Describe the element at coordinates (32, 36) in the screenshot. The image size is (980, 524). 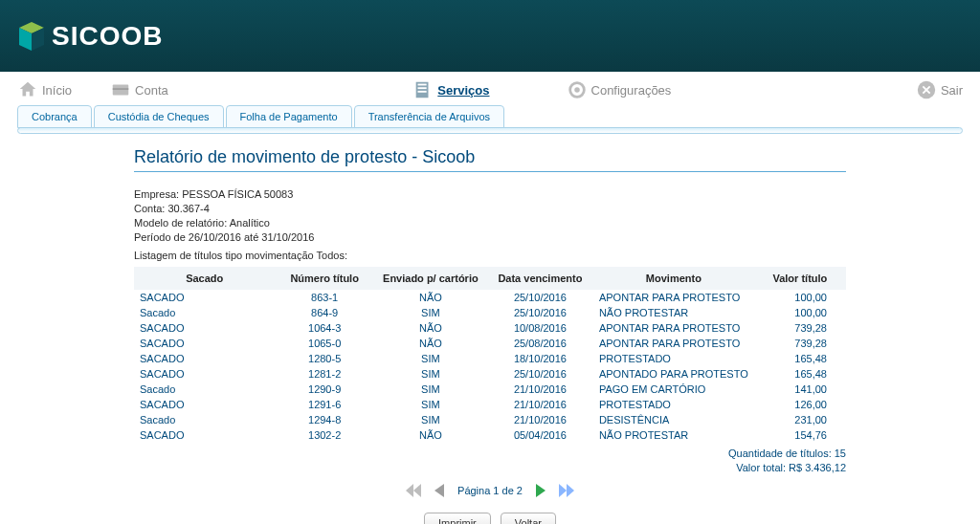
I see `brand-mark-icon` at that location.